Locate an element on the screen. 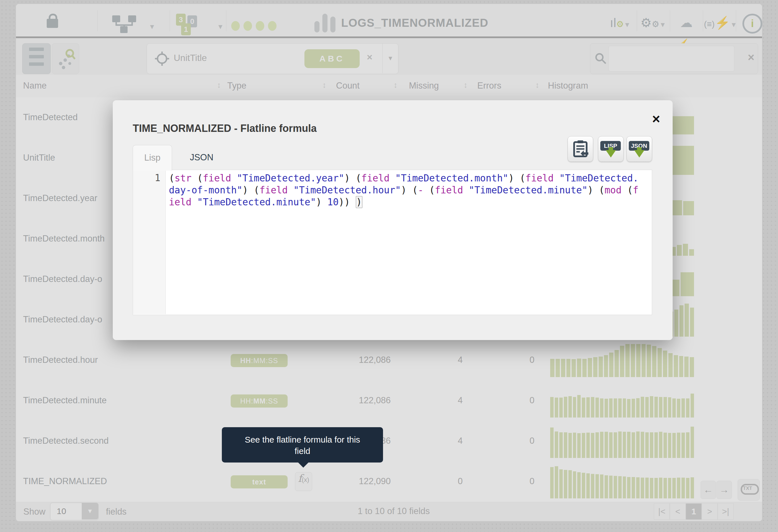 This screenshot has width=778, height=532. tooltip: See the flatline formula for this field is located at coordinates (303, 445).